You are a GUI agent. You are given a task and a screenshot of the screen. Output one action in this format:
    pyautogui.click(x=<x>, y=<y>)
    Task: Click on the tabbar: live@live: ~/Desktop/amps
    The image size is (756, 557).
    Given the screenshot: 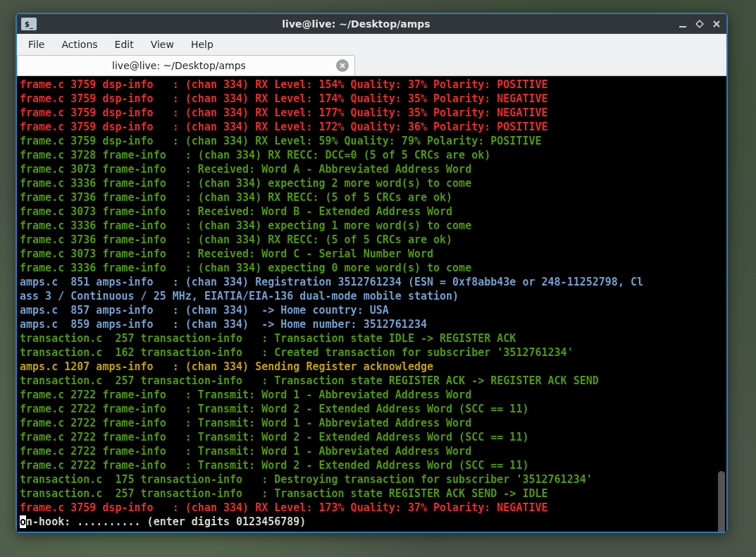 What is the action you would take?
    pyautogui.click(x=372, y=66)
    